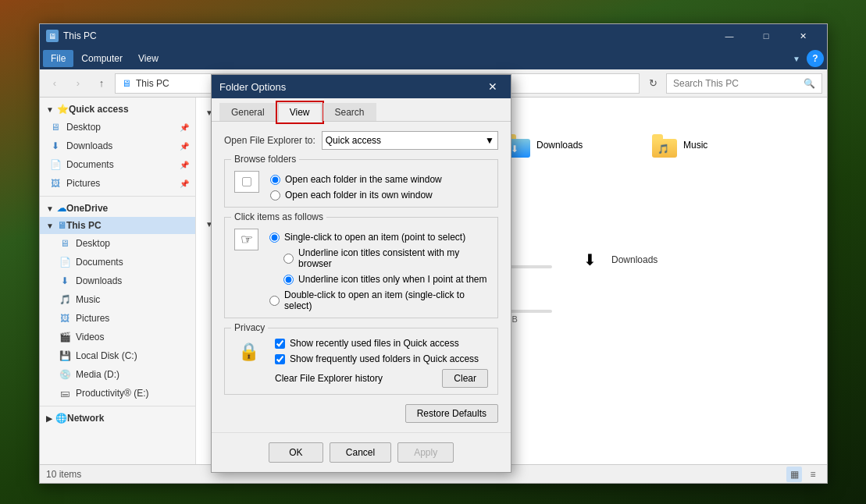  I want to click on tab-general: General, so click(248, 112).